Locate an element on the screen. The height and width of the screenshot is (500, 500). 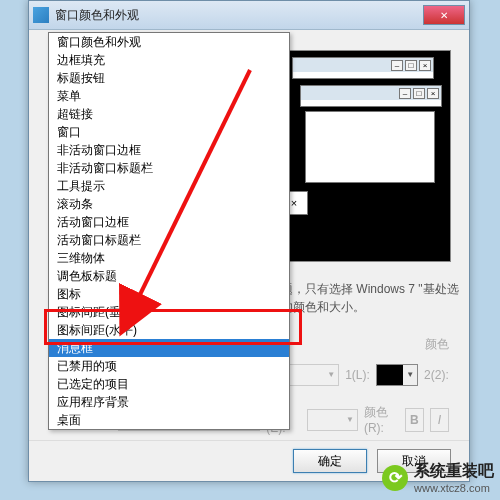
color2-label: 颜色(R): is located at coordinates (382, 420).